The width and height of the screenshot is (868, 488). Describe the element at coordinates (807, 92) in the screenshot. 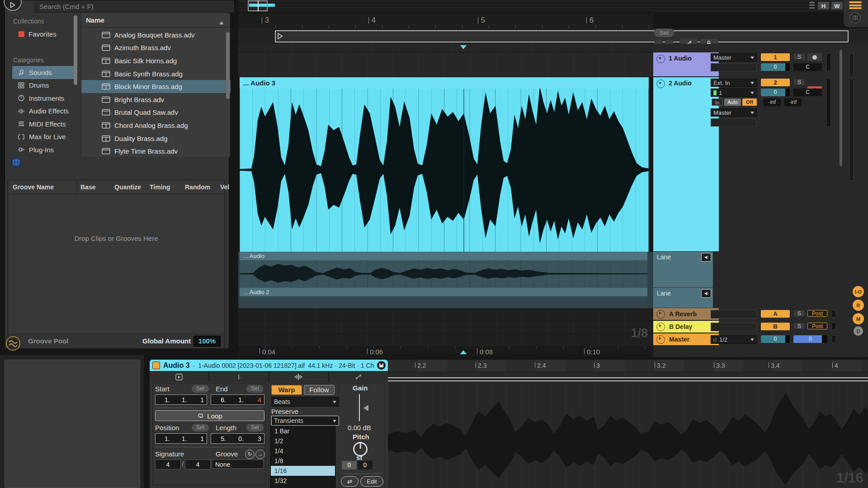

I see `track2-crossfade: C` at that location.